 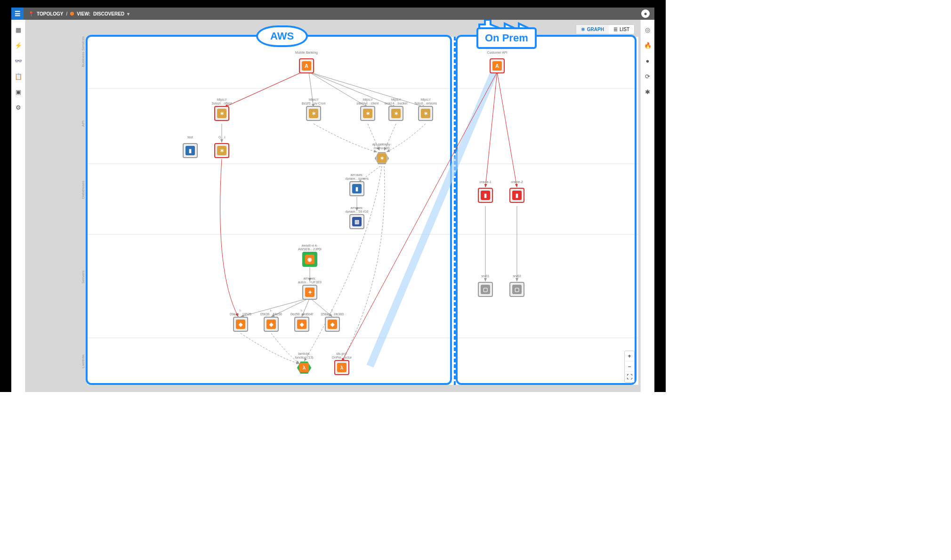 What do you see at coordinates (485, 184) in the screenshot?
I see `node-label: oracle-1` at bounding box center [485, 184].